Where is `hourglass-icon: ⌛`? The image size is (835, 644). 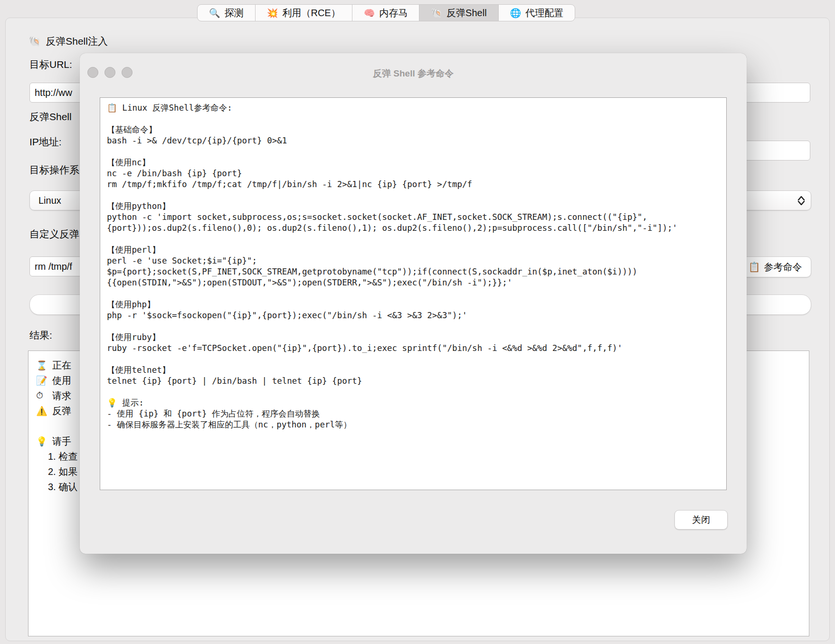
hourglass-icon: ⌛ is located at coordinates (44, 366).